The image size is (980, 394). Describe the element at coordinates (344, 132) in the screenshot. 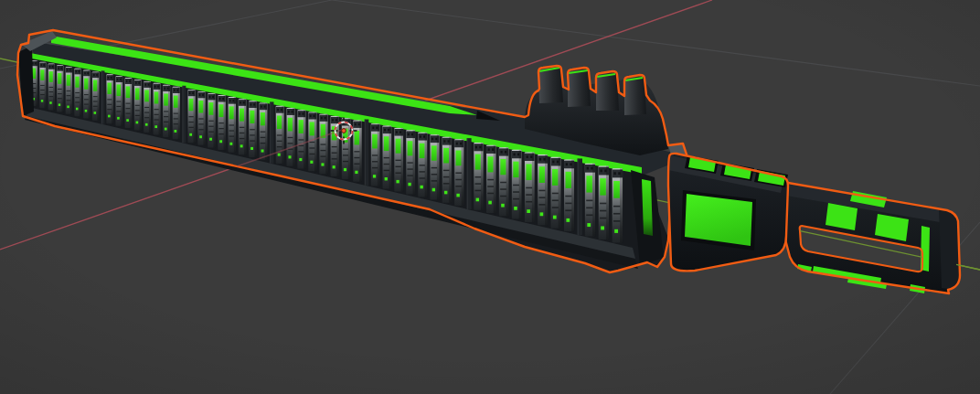

I see `cursor-center-dot` at that location.